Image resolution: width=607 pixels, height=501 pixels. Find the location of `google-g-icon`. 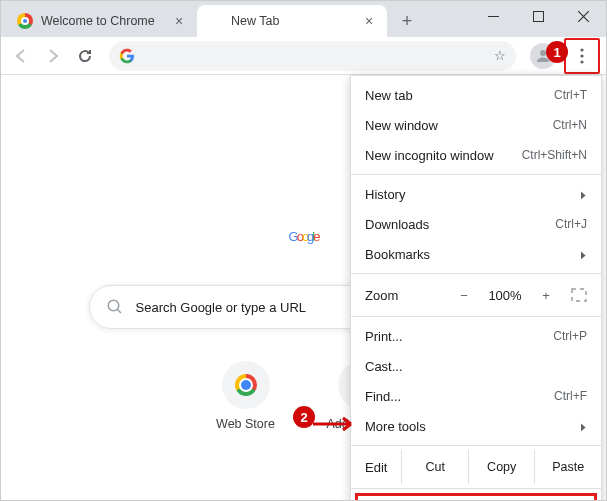

google-g-icon is located at coordinates (127, 56).